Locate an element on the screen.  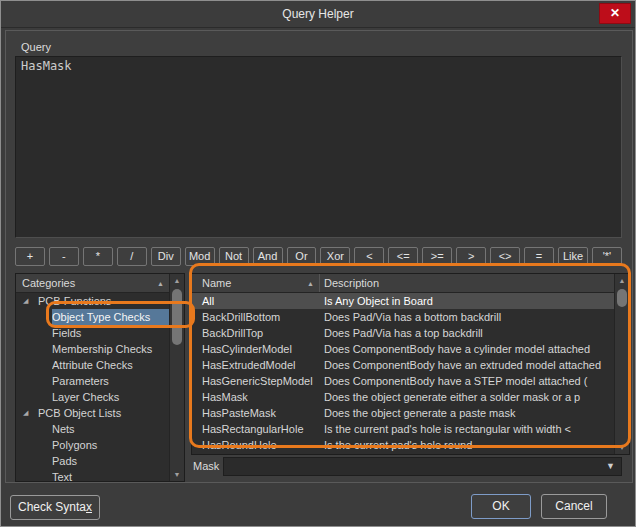
function-row-backdrilltop: BackDrillTopDoes Pad/Via has a top backd… is located at coordinates (403, 333).